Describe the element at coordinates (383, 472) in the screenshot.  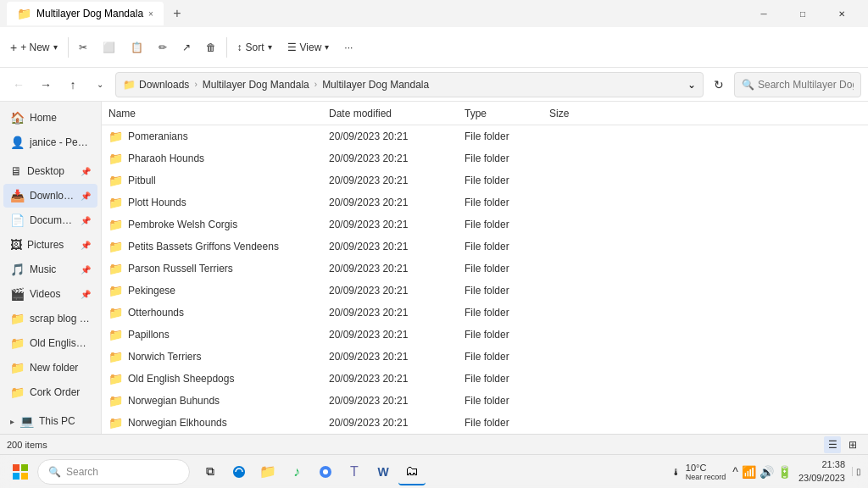
I see `taskbar-app-word: W` at that location.